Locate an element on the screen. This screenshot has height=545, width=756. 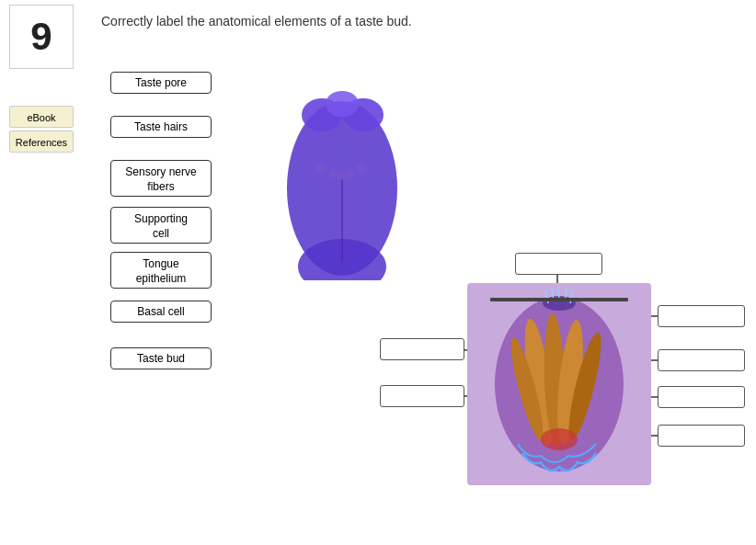
drop-box-left-top is located at coordinates (422, 349).